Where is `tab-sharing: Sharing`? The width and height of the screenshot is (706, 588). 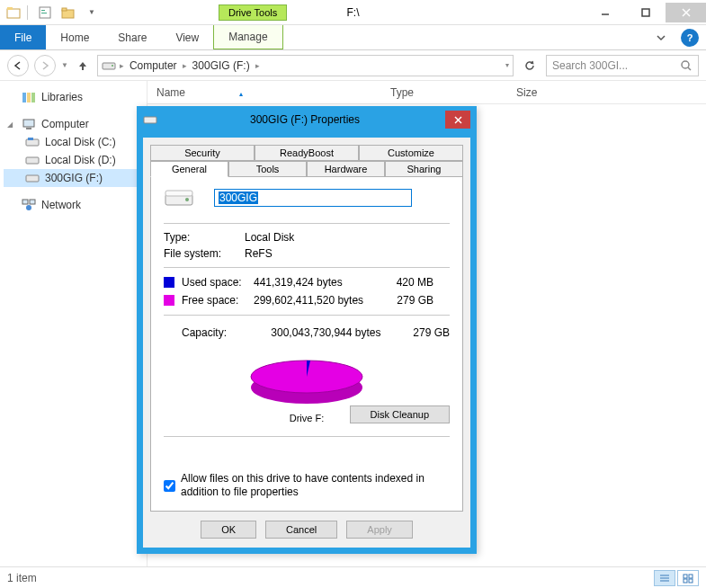 tab-sharing: Sharing is located at coordinates (424, 169).